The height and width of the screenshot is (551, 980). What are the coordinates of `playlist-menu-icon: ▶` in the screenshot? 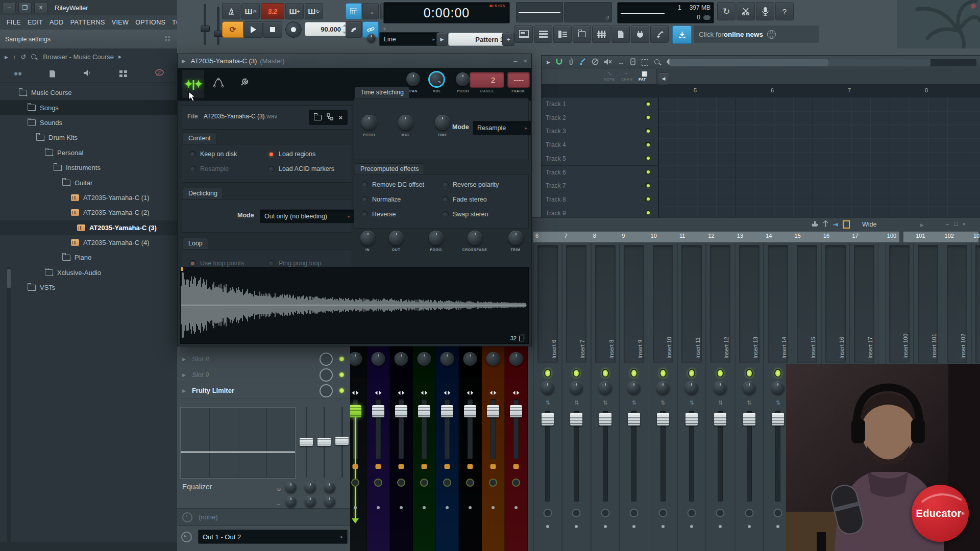 It's located at (548, 62).